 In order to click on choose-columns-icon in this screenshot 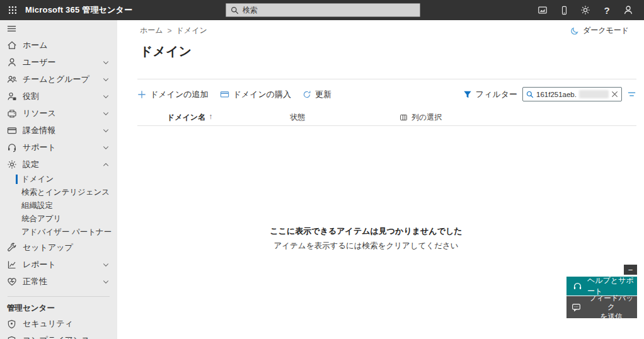, I will do `click(403, 117)`.